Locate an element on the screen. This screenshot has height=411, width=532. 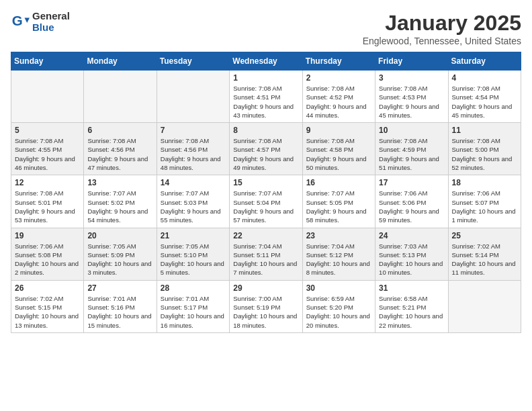
weekday-header-sunday: Sunday is located at coordinates (48, 62).